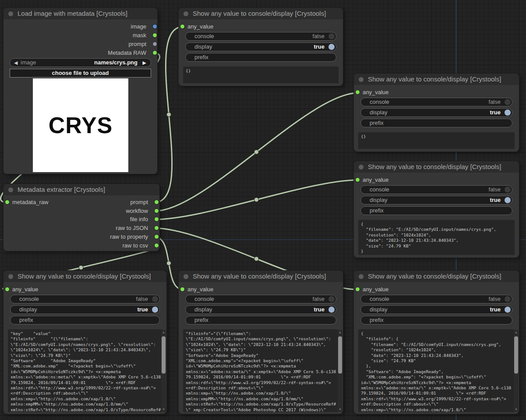 The width and height of the screenshot is (526, 420). What do you see at coordinates (144, 35) in the screenshot?
I see `output-slot-mask: mask` at bounding box center [144, 35].